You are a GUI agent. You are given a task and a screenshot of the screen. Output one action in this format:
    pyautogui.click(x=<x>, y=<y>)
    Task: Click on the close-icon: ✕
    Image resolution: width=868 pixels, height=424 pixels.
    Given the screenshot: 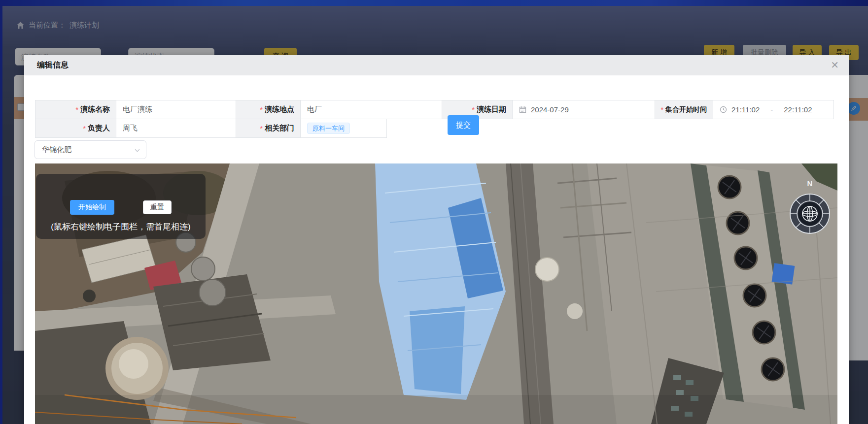 What is the action you would take?
    pyautogui.click(x=835, y=65)
    